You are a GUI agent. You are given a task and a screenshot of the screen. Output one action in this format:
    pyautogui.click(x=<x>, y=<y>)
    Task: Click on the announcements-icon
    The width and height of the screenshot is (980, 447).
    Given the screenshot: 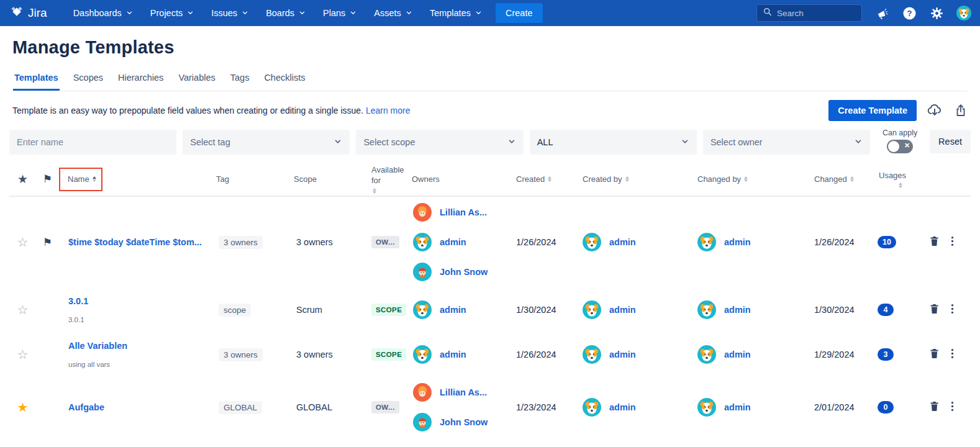 What is the action you would take?
    pyautogui.click(x=882, y=13)
    